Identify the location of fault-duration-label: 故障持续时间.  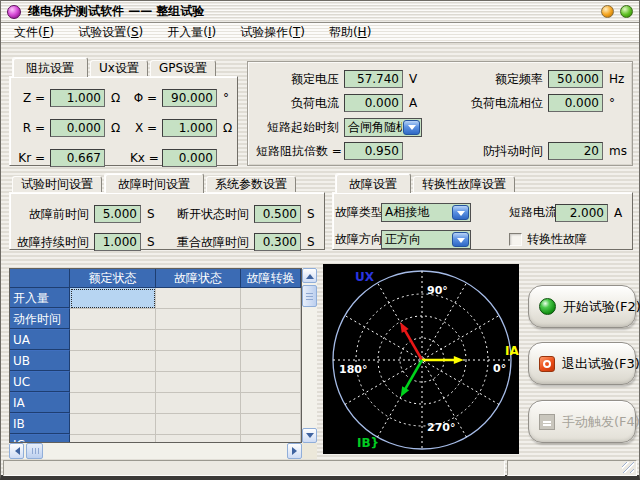
(55, 242).